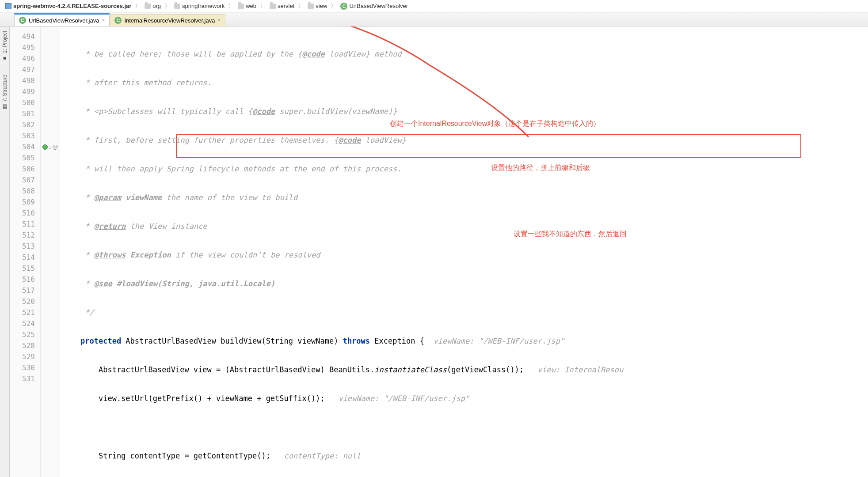 This screenshot has height=477, width=868. I want to click on code-line: * @throws Exception if the view couldn't…, so click(464, 255).